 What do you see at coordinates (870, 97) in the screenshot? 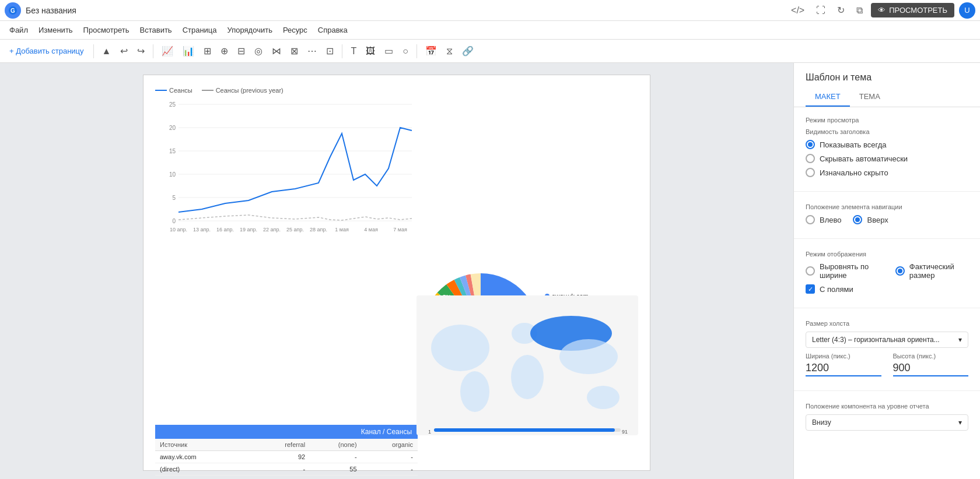
I see `tab-theme: ТЕМА` at bounding box center [870, 97].